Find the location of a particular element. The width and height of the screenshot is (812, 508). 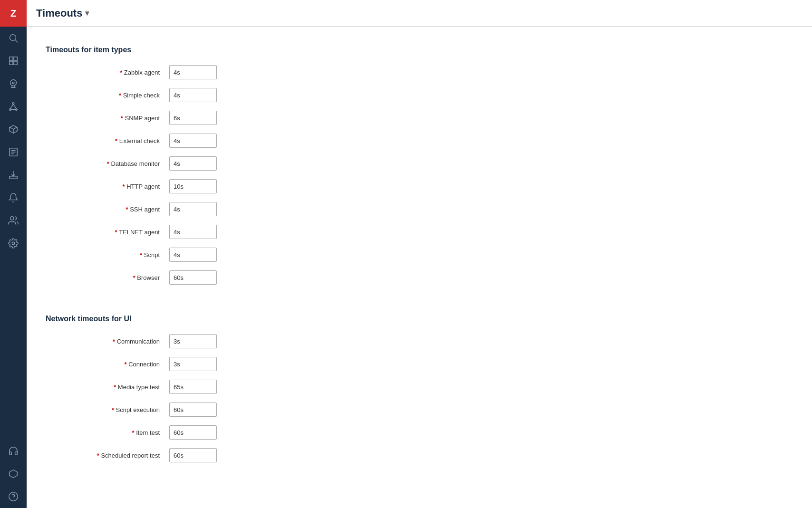

form-row-database-monitor: Database monitor is located at coordinates (419, 163).